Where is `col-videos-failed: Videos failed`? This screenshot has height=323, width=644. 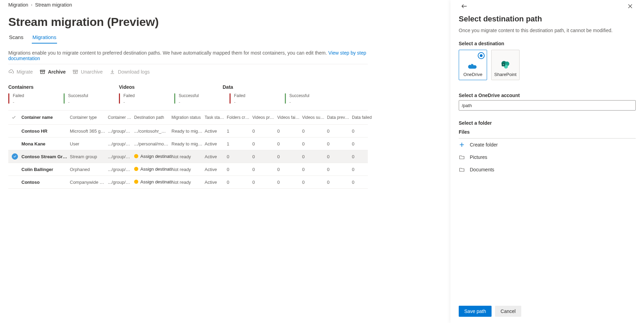
col-videos-failed: Videos failed is located at coordinates (290, 117).